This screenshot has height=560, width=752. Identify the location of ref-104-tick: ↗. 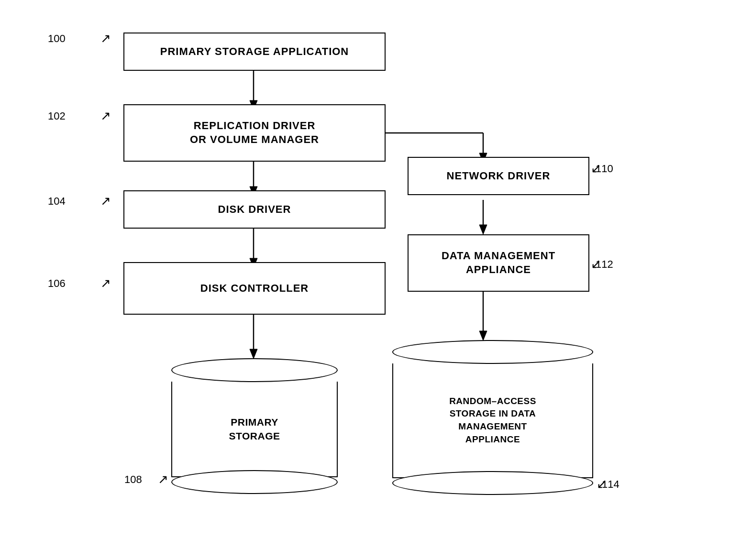
(106, 201).